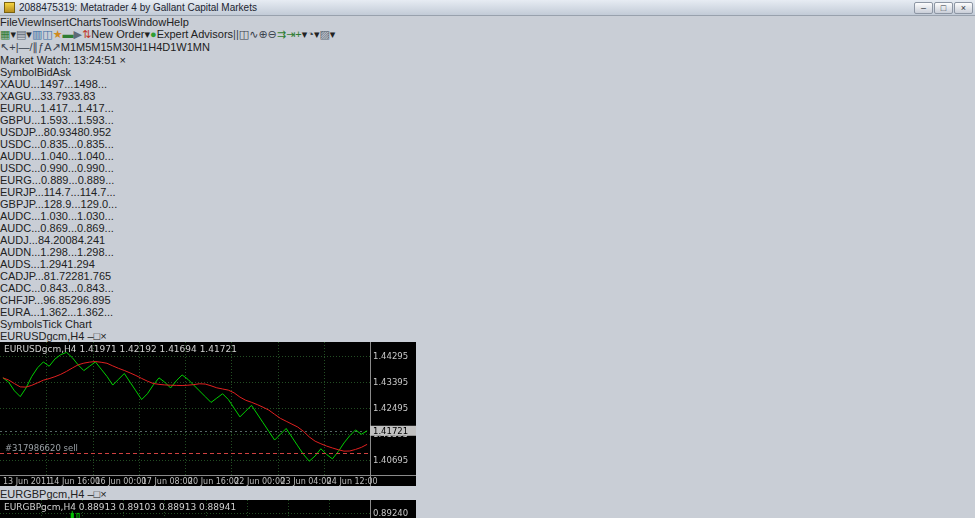 The width and height of the screenshot is (975, 518). I want to click on timeframe-h4-button: H4, so click(155, 47).